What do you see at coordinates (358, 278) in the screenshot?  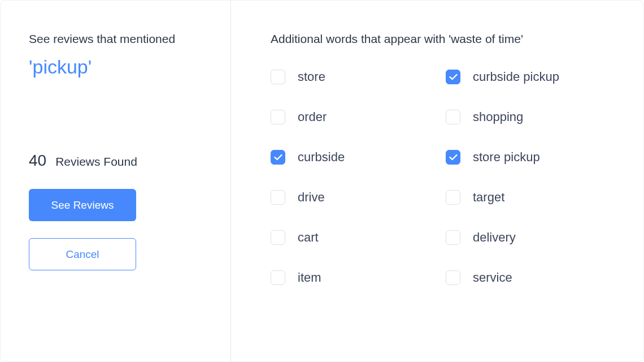 I see `checkbox-item: item` at bounding box center [358, 278].